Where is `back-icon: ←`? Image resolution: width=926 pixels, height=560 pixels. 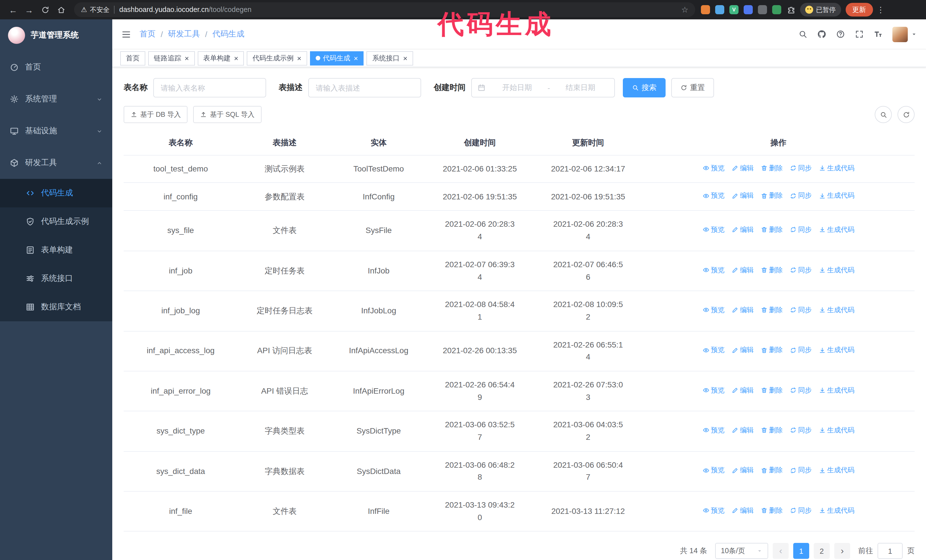
back-icon: ← is located at coordinates (13, 10).